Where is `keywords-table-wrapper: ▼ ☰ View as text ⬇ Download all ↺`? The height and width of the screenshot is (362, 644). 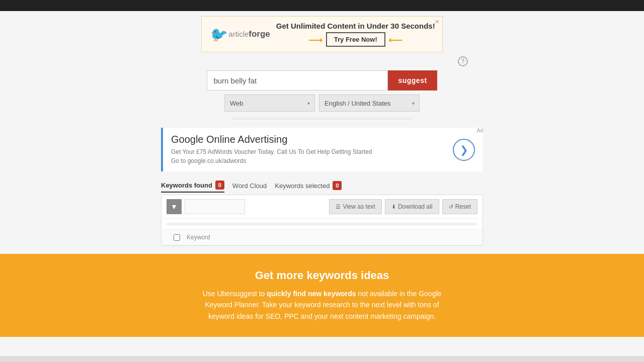
keywords-table-wrapper: ▼ ☰ View as text ⬇ Download all ↺ is located at coordinates (322, 220).